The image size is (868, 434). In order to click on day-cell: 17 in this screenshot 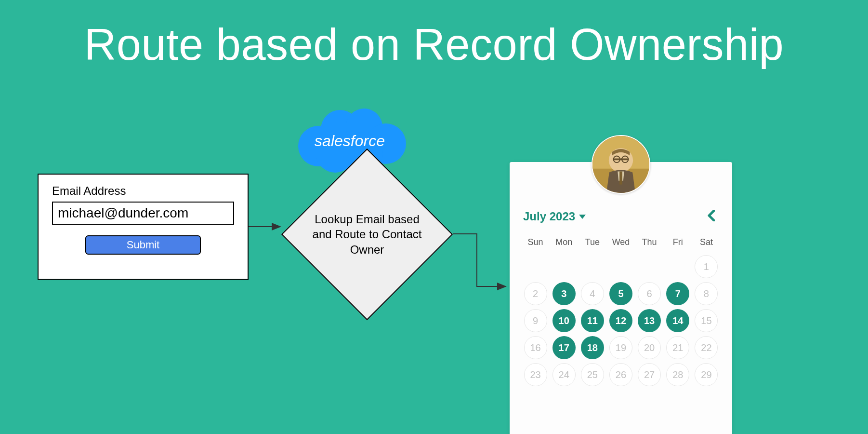, I will do `click(564, 348)`.